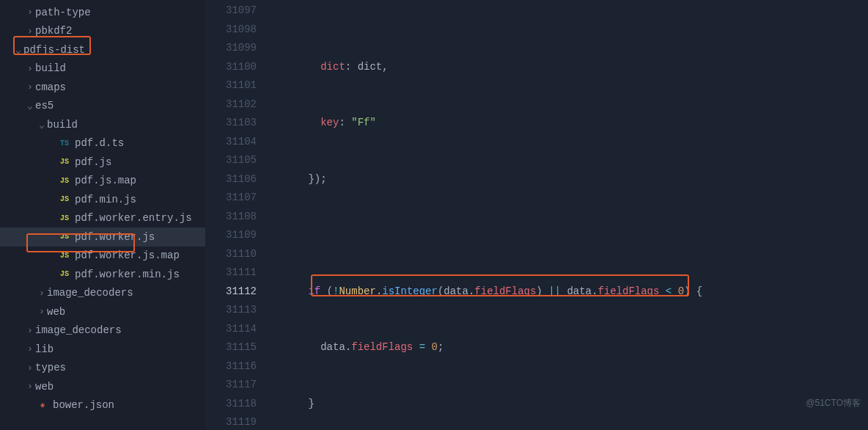  Describe the element at coordinates (103, 349) in the screenshot. I see `tree-item-lib: ›lib` at that location.